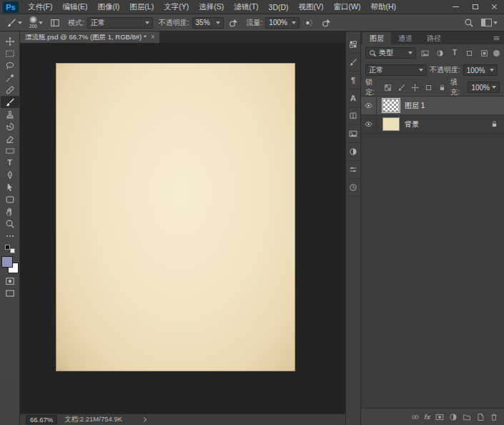 This screenshot has width=504, height=425. I want to click on menu-help: 帮助(H), so click(384, 7).